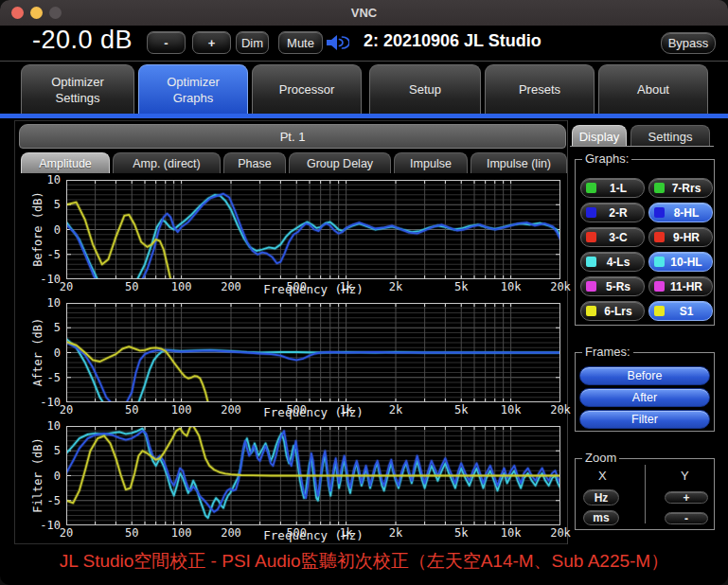 This screenshot has width=728, height=585. What do you see at coordinates (600, 458) in the screenshot?
I see `zoom-group-label: Zoom` at bounding box center [600, 458].